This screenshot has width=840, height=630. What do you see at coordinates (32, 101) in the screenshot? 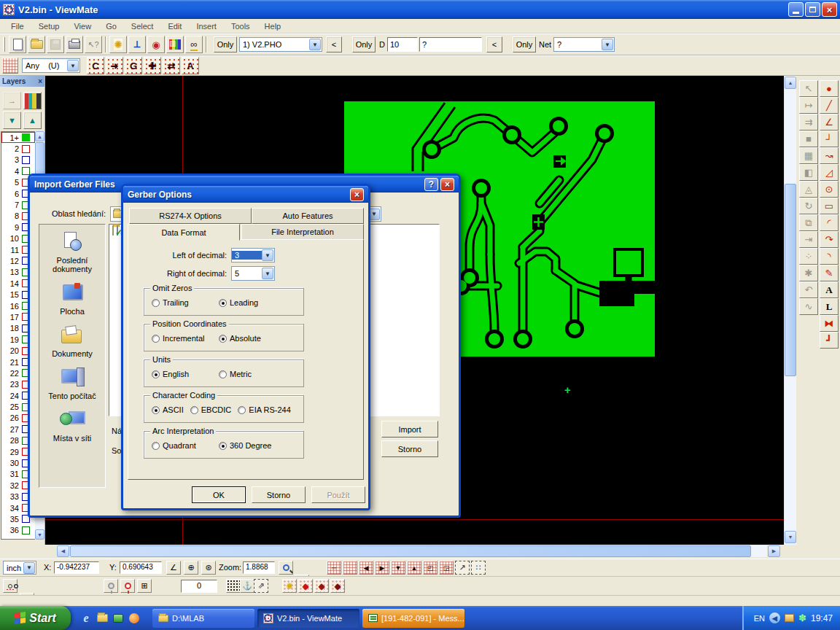
I see `layer-film-button` at bounding box center [32, 101].